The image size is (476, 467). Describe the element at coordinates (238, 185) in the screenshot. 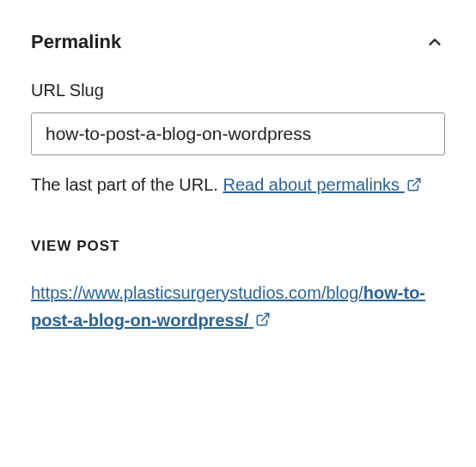

I see `slug-help-text: The last part of the URL. Read about per…` at that location.